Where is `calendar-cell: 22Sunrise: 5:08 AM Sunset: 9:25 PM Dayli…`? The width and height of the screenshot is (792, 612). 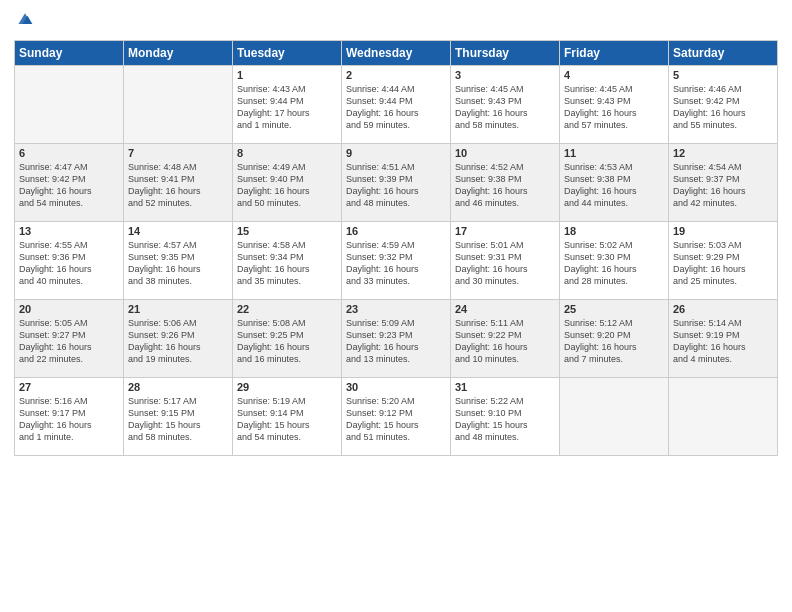 calendar-cell: 22Sunrise: 5:08 AM Sunset: 9:25 PM Dayli… is located at coordinates (288, 339).